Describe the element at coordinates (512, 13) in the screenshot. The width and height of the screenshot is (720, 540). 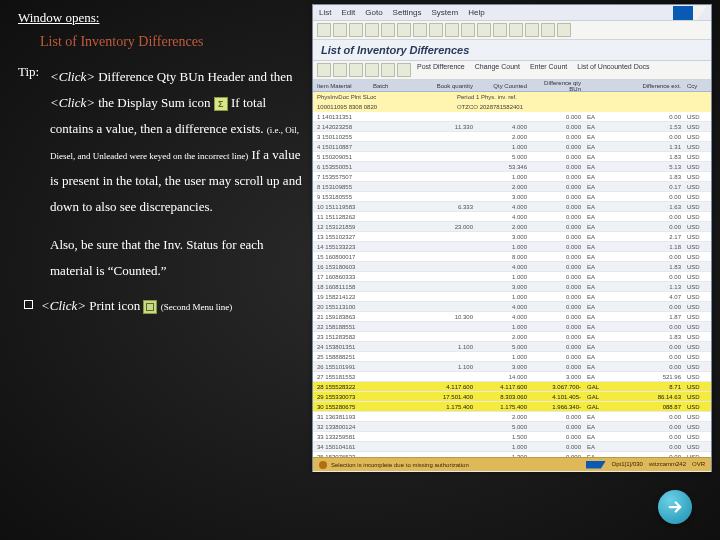
I see `sap-menubar: ListEditGotoSettingsSystemHelp` at that location.